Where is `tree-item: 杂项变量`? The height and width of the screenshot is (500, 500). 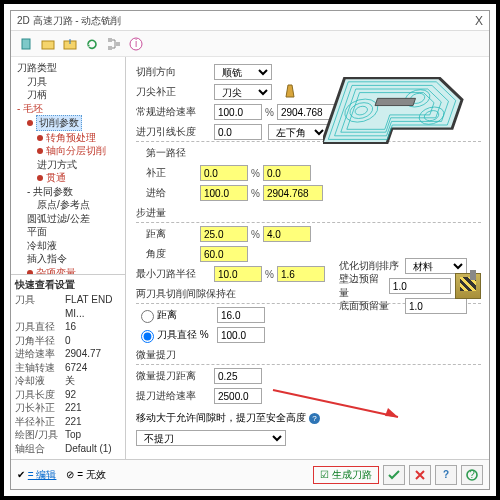
tree-item: 杂项变量 is located at coordinates (68, 270).